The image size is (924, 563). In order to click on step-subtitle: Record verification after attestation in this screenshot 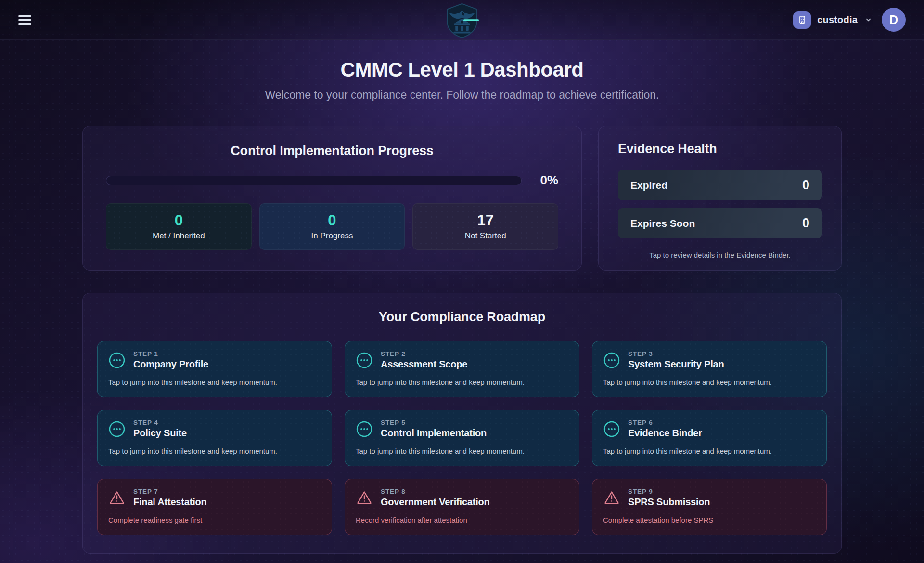, I will do `click(462, 520)`.